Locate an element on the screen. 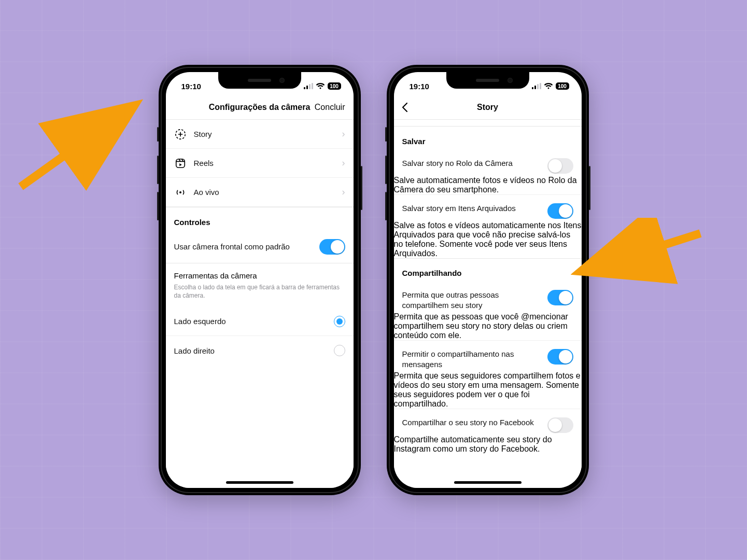 The image size is (747, 560). radio-left is located at coordinates (340, 321).